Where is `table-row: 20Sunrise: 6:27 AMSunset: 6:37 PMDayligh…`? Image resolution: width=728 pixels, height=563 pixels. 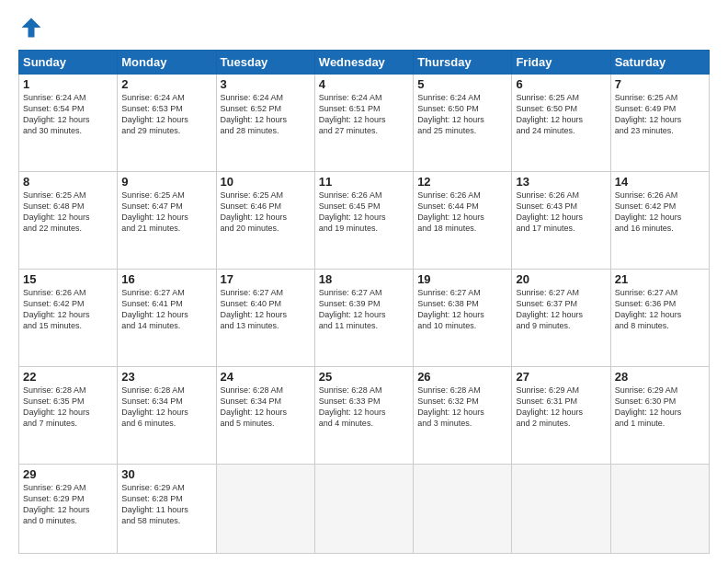
table-row: 20Sunrise: 6:27 AMSunset: 6:37 PMDayligh… is located at coordinates (561, 317).